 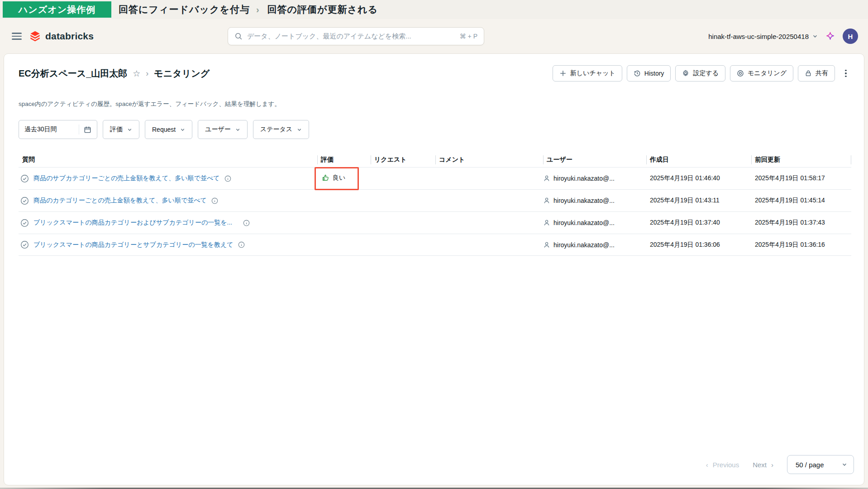 I want to click on search-shortcut-hint: ⌘ + P, so click(x=469, y=36).